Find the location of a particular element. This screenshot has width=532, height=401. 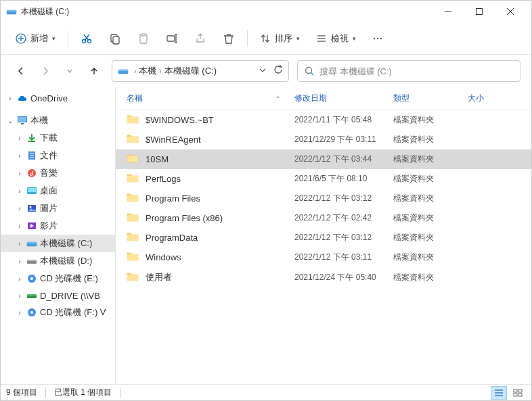

crumb-drive-c: 本機磁碟 (C:) is located at coordinates (191, 71).